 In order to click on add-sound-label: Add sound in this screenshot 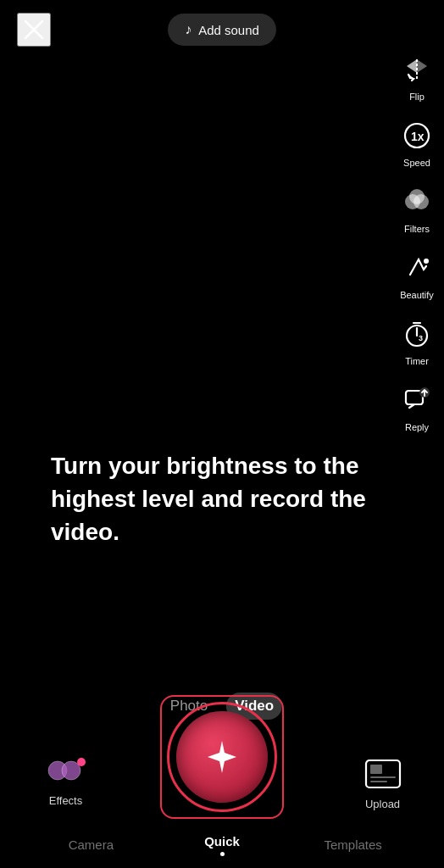, I will do `click(229, 31)`.